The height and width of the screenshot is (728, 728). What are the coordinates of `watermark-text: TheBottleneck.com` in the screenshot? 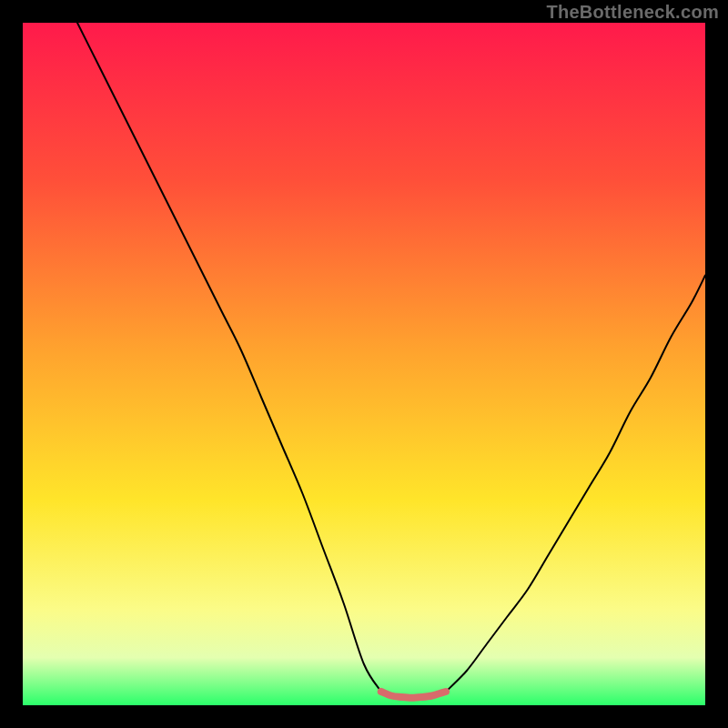 It's located at (632, 13).